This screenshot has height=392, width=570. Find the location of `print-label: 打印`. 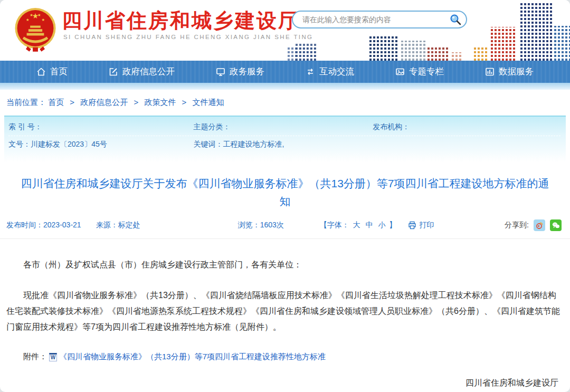

print-label: 打印 is located at coordinates (426, 225).